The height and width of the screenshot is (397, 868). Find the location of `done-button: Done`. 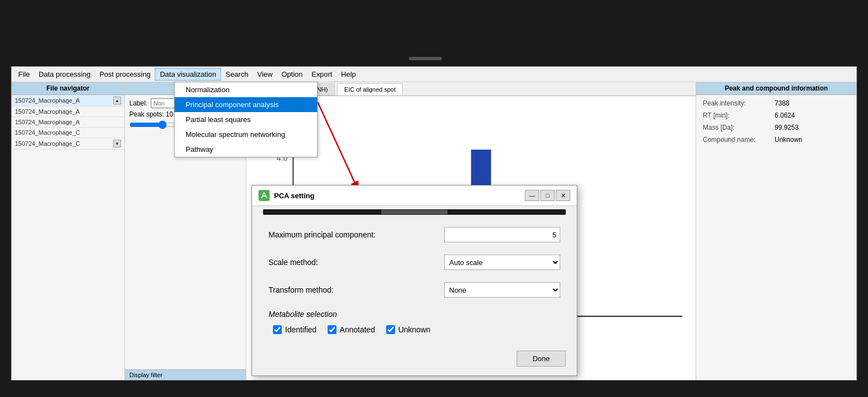

done-button: Done is located at coordinates (541, 359).